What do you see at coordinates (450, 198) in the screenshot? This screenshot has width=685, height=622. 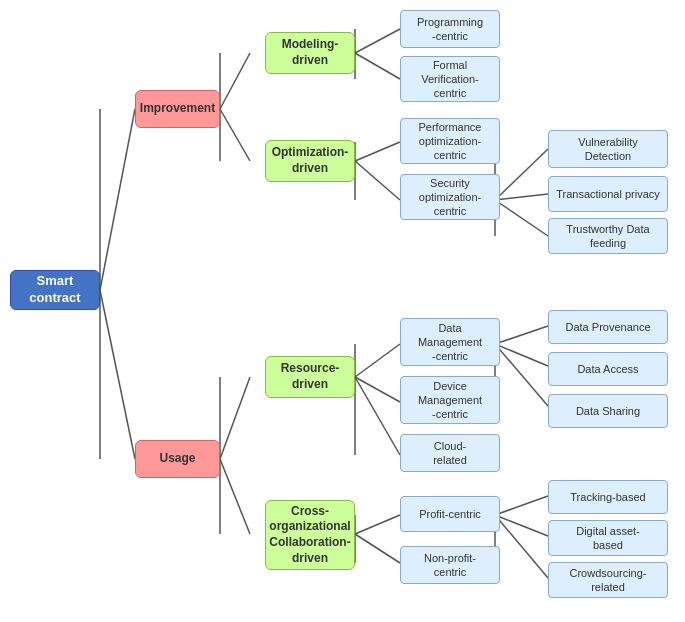 I see `security-optimization-label: Securityoptimization-centric` at bounding box center [450, 198].